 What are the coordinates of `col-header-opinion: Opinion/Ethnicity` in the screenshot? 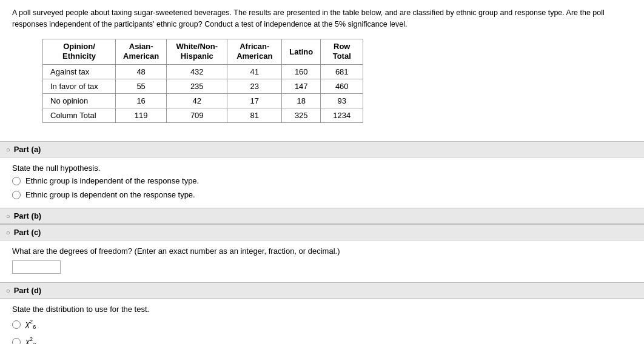 It's located at (79, 52).